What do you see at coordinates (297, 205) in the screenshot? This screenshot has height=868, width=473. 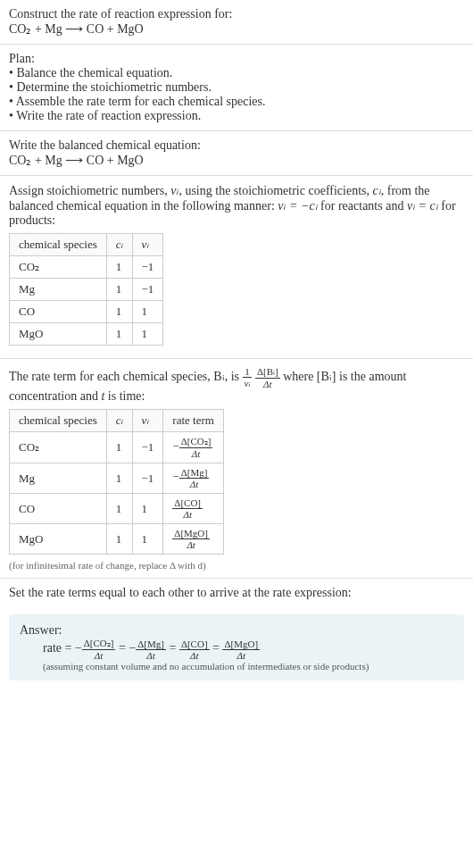 I see `relation: νᵢ = −cᵢ` at bounding box center [297, 205].